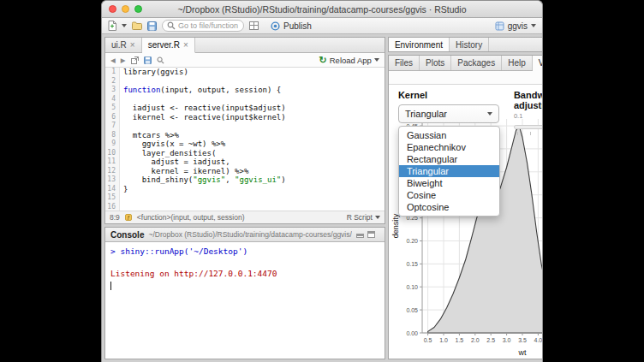 This screenshot has width=644, height=362. Describe the element at coordinates (169, 45) in the screenshot. I see `editor-tab-server-r: server.R×` at that location.